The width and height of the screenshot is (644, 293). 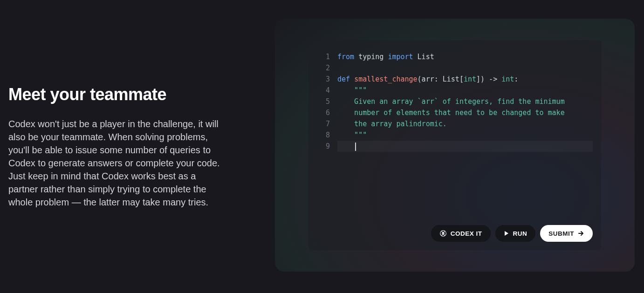 What do you see at coordinates (567, 233) in the screenshot?
I see `submit-button: SUBMIT` at bounding box center [567, 233].